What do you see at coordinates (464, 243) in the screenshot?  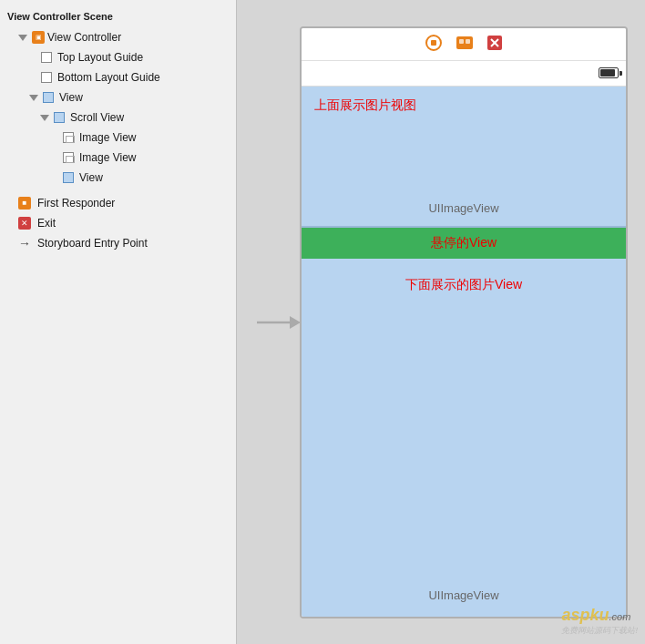 I see `hover-section-title: 悬停的View` at bounding box center [464, 243].